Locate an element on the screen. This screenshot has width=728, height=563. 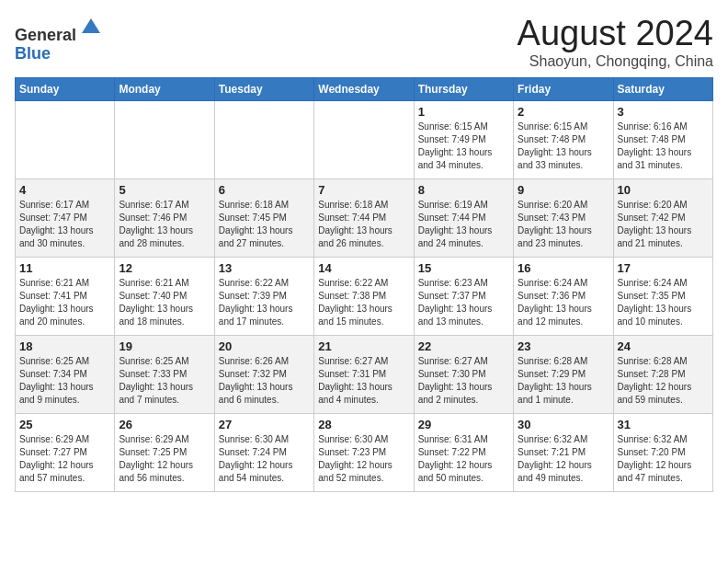
weekday-header-sunday: Sunday is located at coordinates (65, 88).